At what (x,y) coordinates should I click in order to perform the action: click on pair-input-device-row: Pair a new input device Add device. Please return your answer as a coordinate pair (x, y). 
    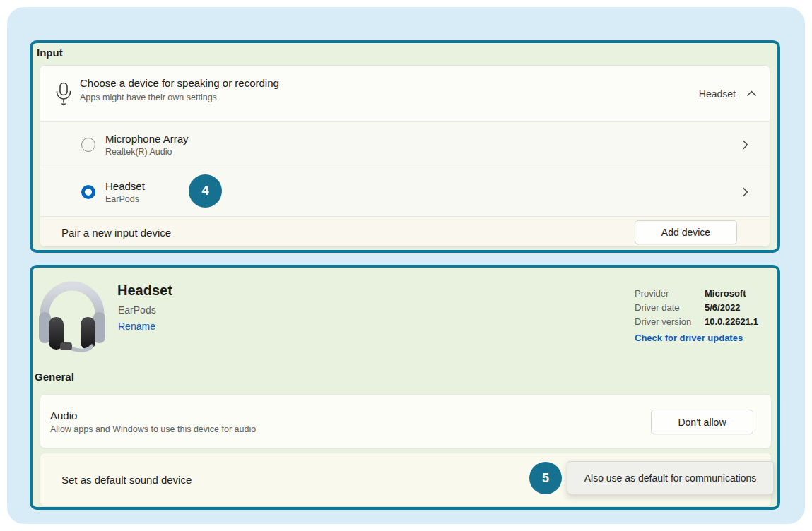
    Looking at the image, I should click on (405, 232).